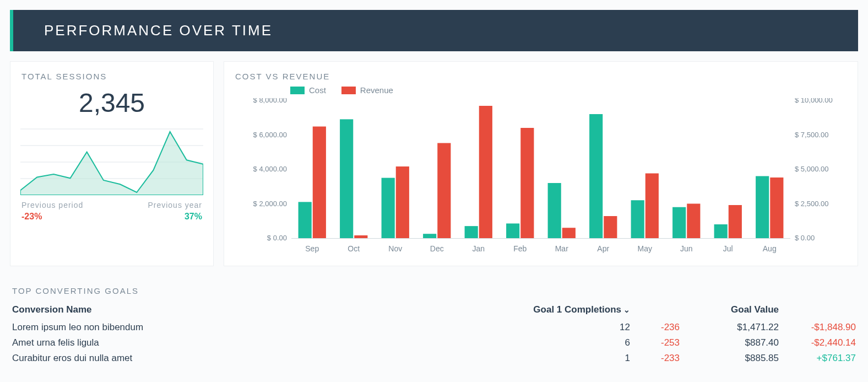  I want to click on svg-text: Jul, so click(728, 249).